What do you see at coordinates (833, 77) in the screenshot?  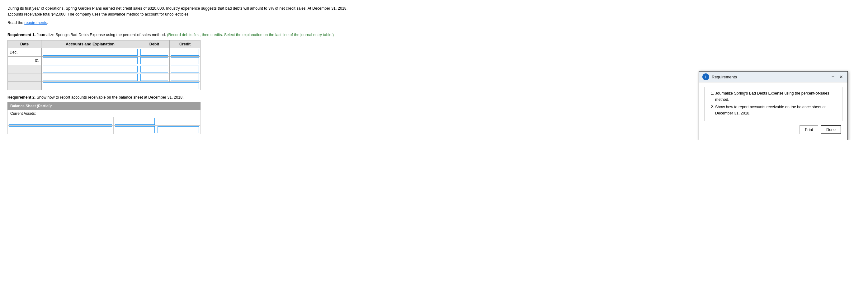 I see `minimize-button: −` at bounding box center [833, 77].